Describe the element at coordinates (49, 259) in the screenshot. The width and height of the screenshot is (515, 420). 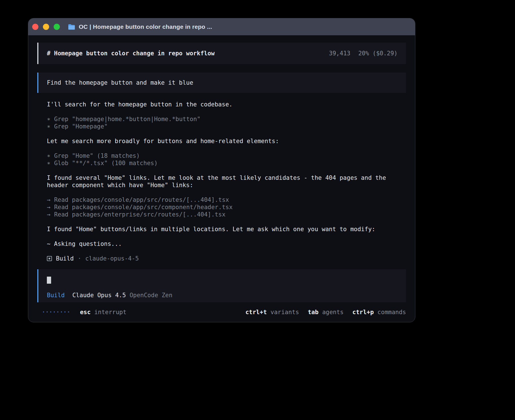
I see `agent-mode-icon` at that location.